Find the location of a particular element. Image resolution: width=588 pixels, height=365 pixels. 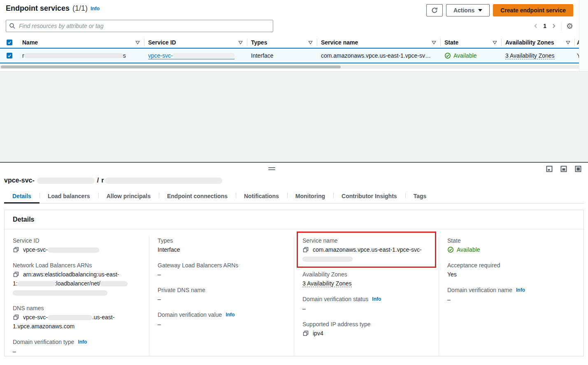

refresh-button is located at coordinates (435, 10).